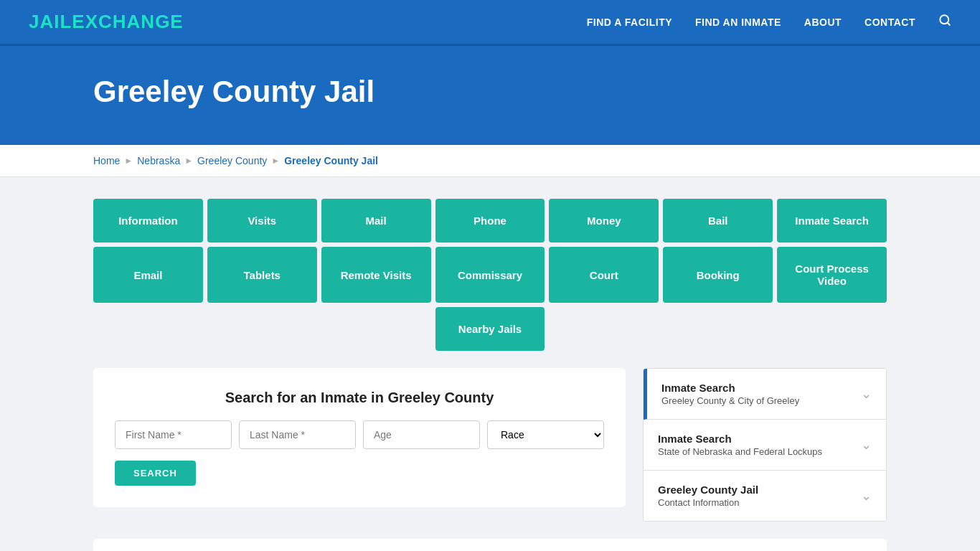  What do you see at coordinates (491, 275) in the screenshot?
I see `btn-commissary: Commissary` at bounding box center [491, 275].